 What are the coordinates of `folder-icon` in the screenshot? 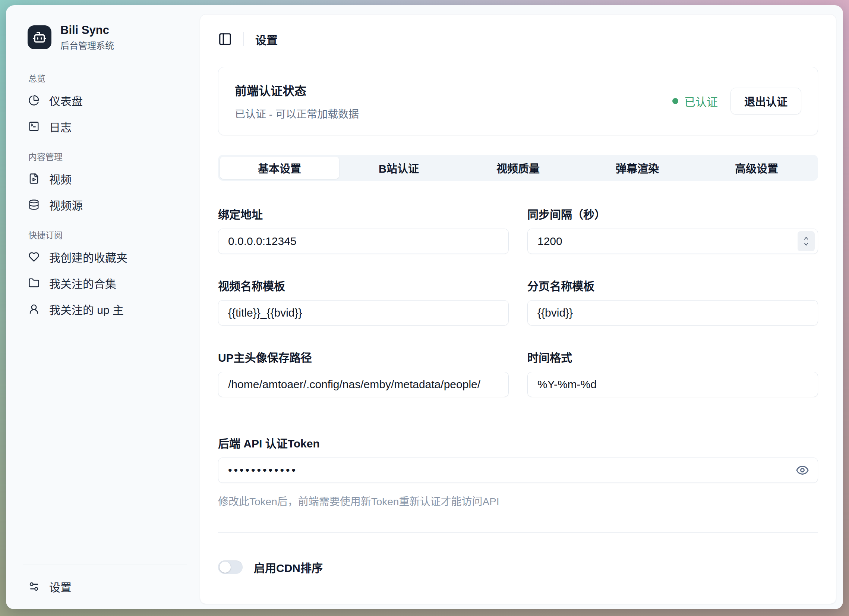 It's located at (34, 283).